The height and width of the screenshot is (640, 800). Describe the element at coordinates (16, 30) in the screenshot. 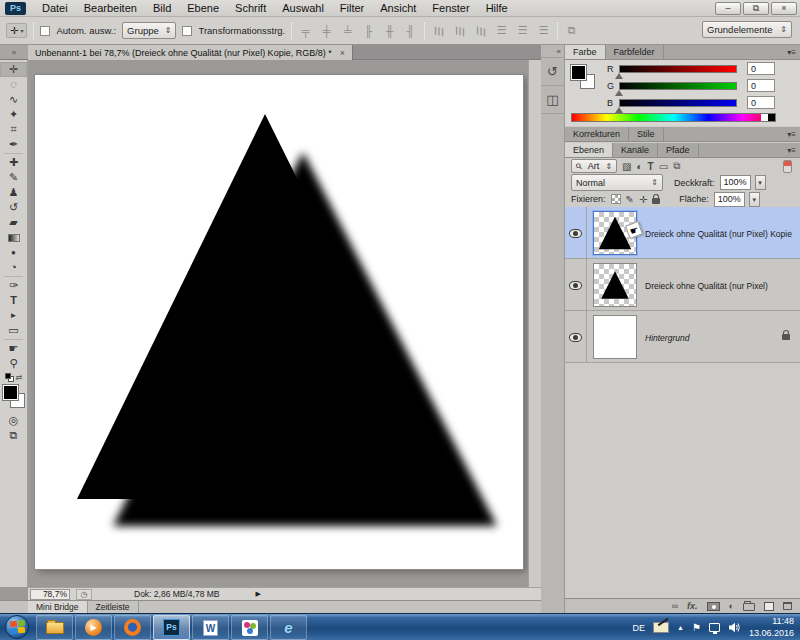

I see `tool-preset-picker: ✛ ▾` at that location.